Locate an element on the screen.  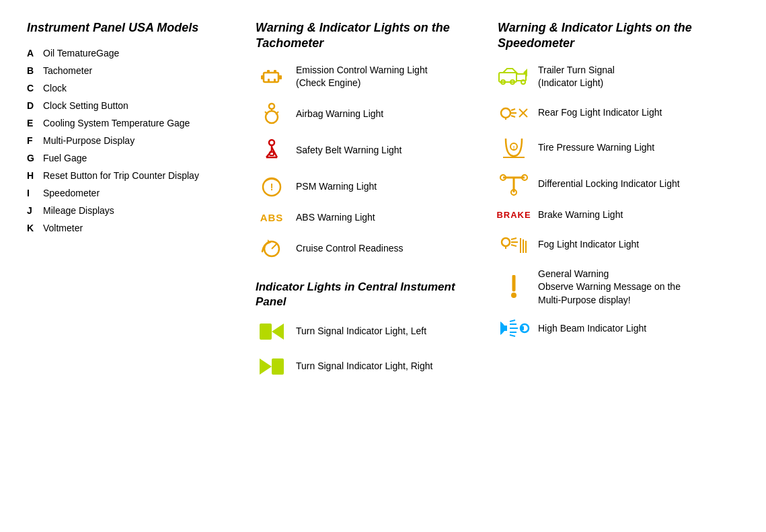
item-label: Cooling System Temperature Gage is located at coordinates (143, 123).